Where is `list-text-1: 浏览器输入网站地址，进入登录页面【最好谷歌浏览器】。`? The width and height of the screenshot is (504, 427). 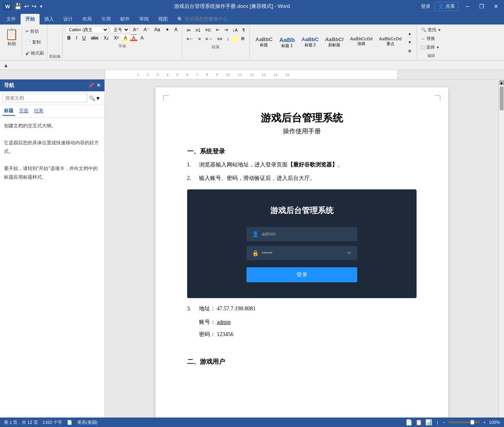
list-text-1: 浏览器输入网站地址，进入登录页面【最好谷歌浏览器】。 is located at coordinates (308, 165).